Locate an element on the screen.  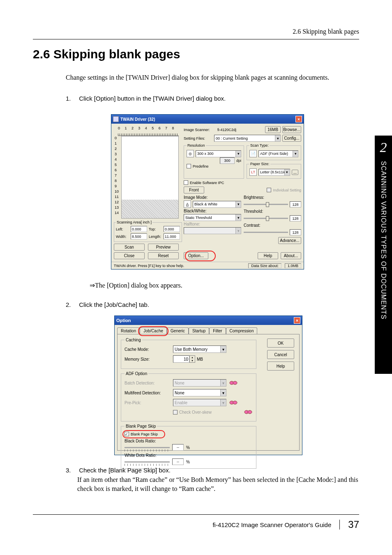
threshold-value: 128 is located at coordinates (295, 219).